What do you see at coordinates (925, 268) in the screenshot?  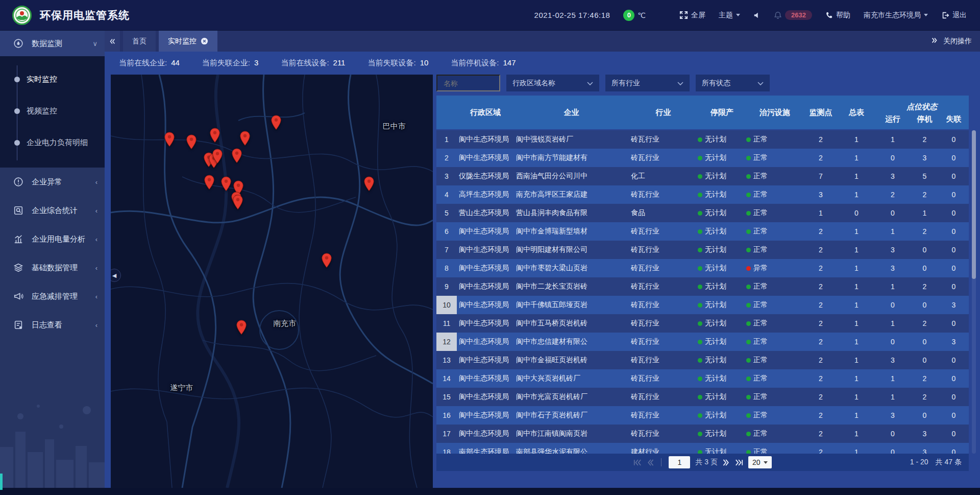 I see `cell-halt-count: 0` at bounding box center [925, 268].